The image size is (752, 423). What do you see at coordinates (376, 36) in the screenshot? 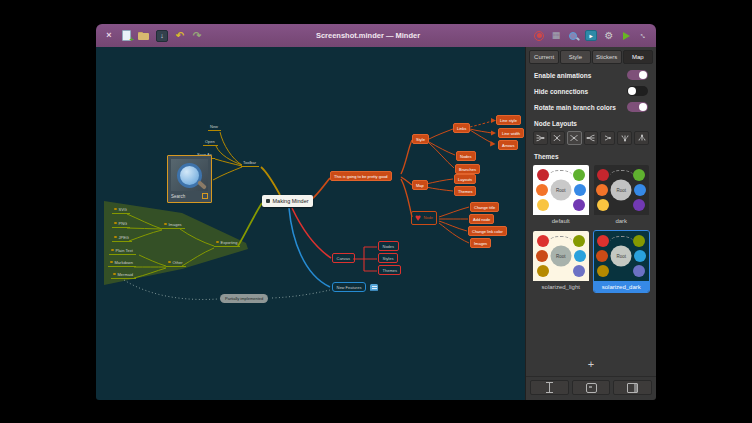
I see `titlebar: × + ↓ ↶ ↷ Screenshot.minder — Minder ▦ ▸…` at bounding box center [376, 36].